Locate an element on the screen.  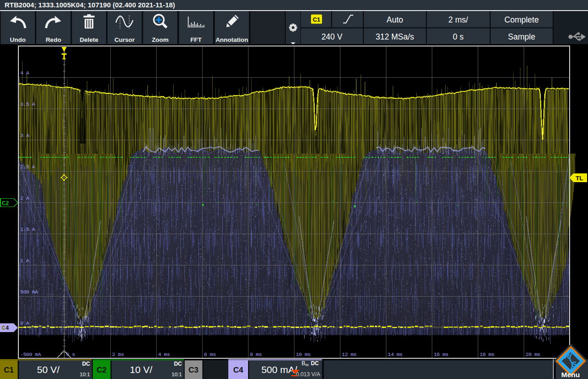
svg-text: C3 is located at coordinates (193, 370).